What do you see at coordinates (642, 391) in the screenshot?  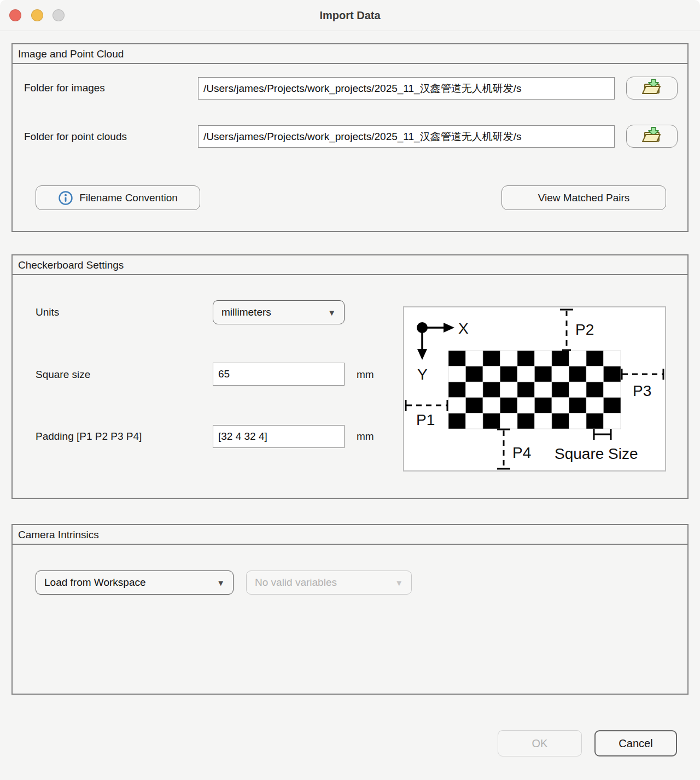 I see `p3-label: P3` at bounding box center [642, 391].